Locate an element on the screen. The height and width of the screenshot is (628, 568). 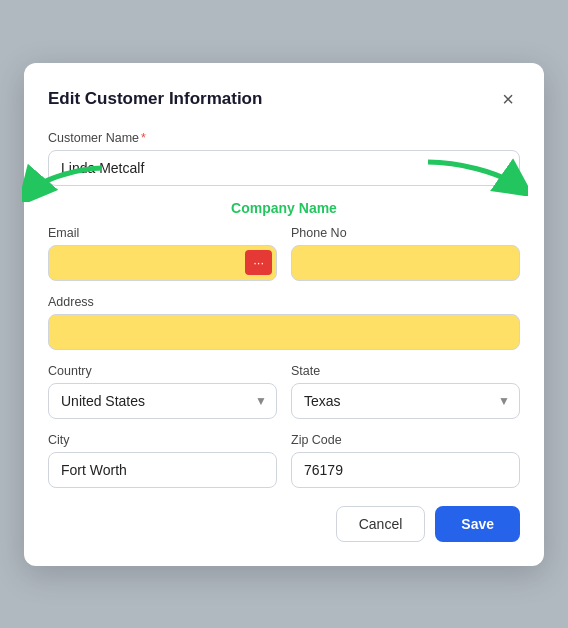
country-select-wrapper: United States Canada United Kingdom Aust… is located at coordinates (162, 401).